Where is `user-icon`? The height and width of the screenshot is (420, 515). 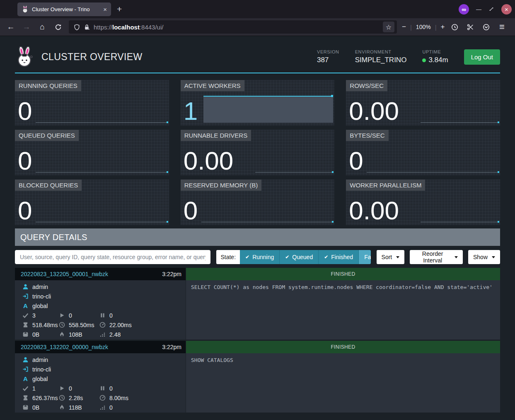 user-icon is located at coordinates (26, 360).